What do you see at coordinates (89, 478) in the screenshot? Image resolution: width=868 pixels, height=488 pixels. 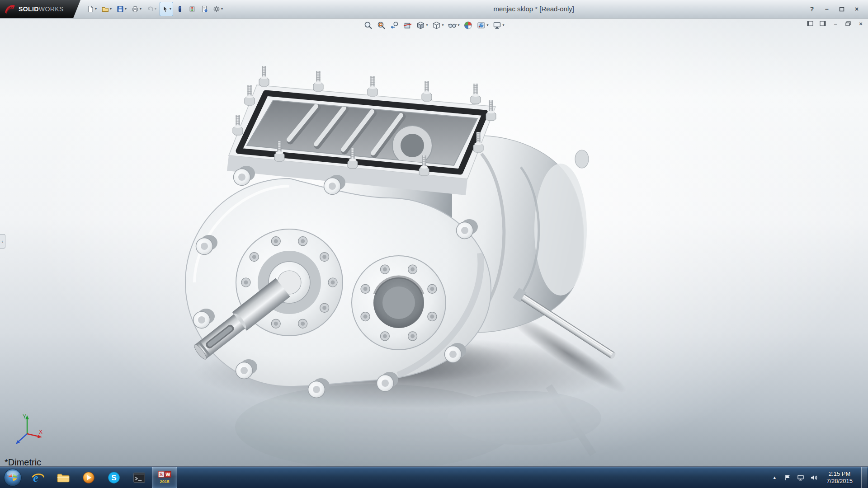 I see `media-player-icon` at bounding box center [89, 478].